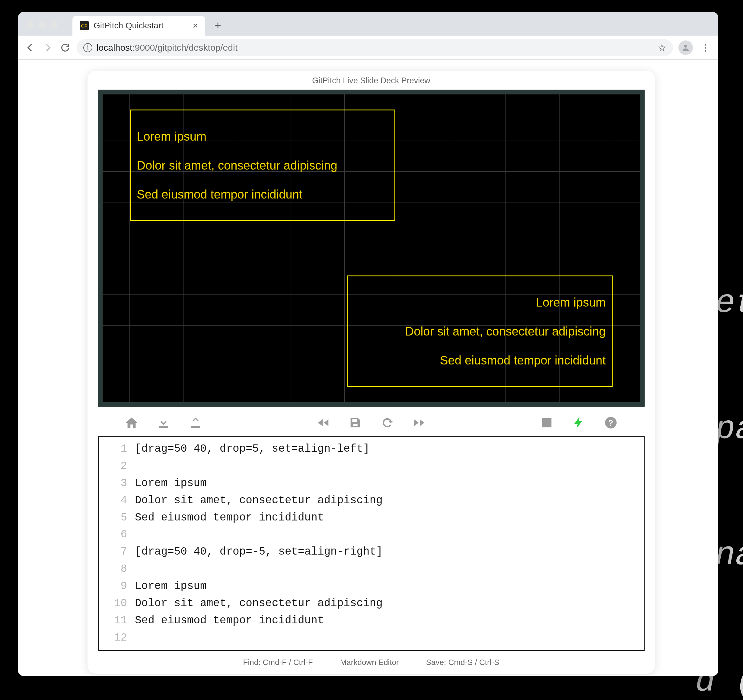  Describe the element at coordinates (117, 621) in the screenshot. I see `line-number: 11` at that location.